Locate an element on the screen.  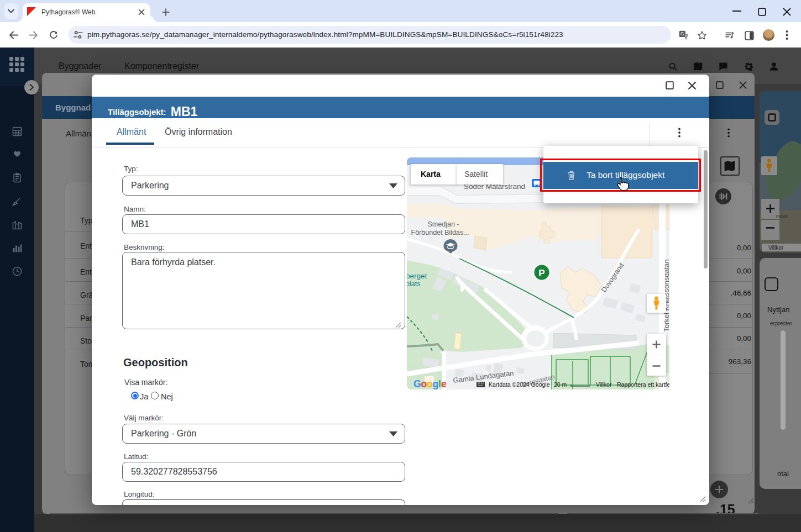
svg-text: g is located at coordinates (436, 384).